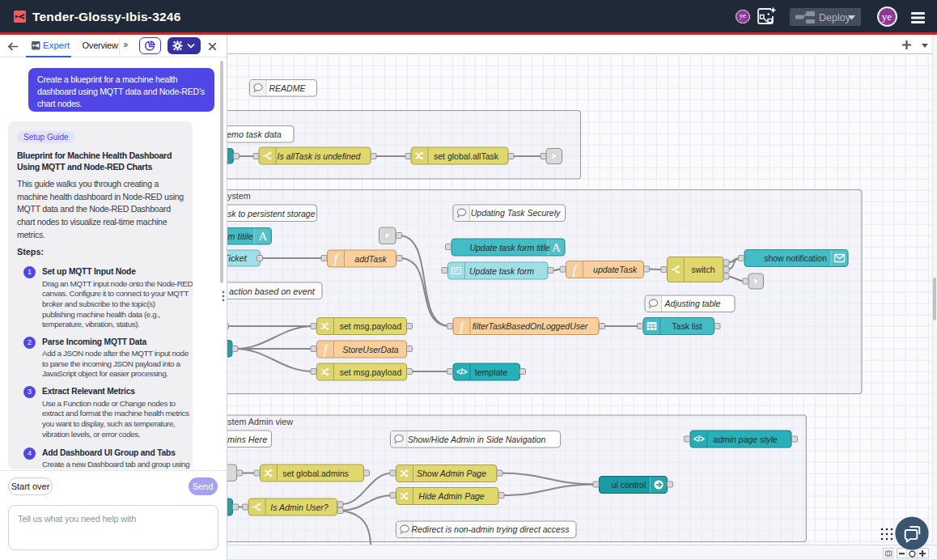  Describe the element at coordinates (288, 88) in the screenshot. I see `svg-text: README` at that location.